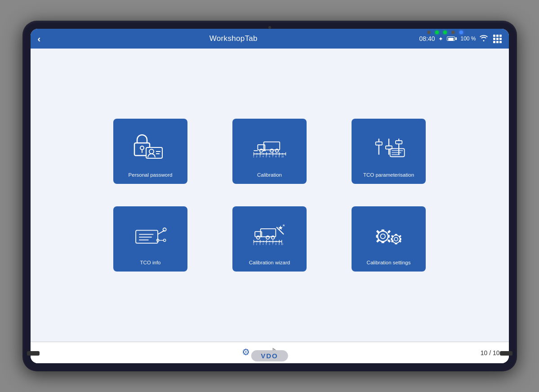  I want to click on tile-label-personal-password: Personal password, so click(151, 175).